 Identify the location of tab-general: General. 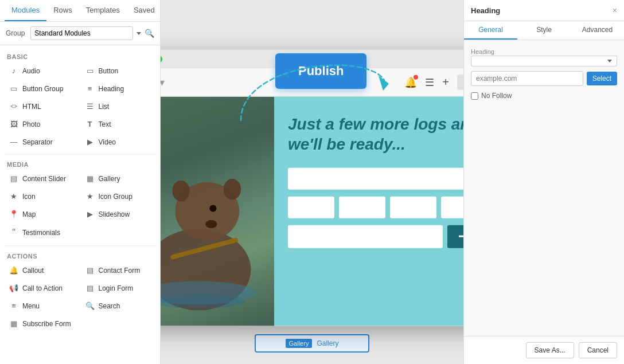
(491, 30).